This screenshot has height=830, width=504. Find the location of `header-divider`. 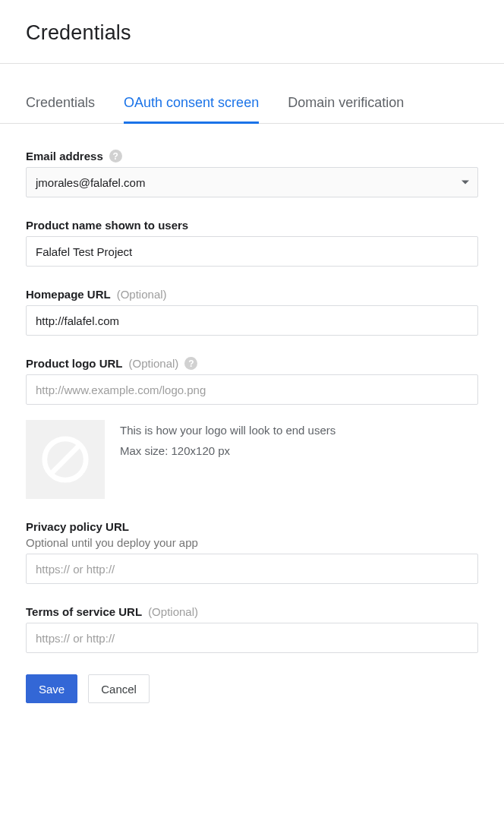

header-divider is located at coordinates (252, 64).